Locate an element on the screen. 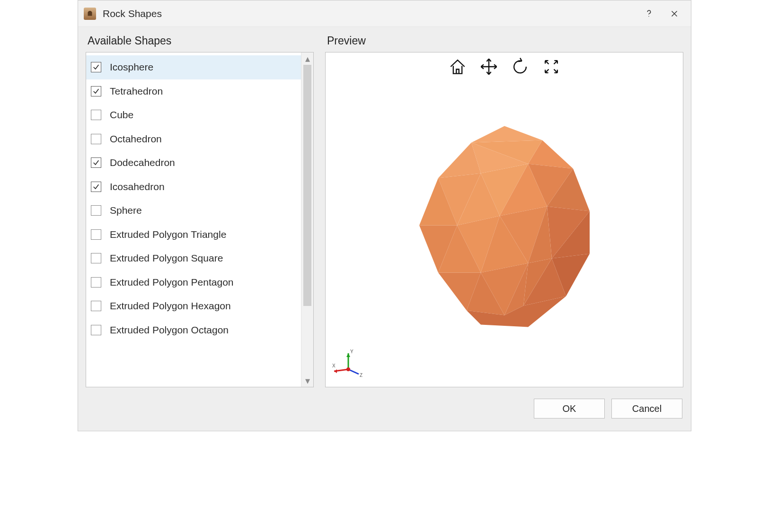 This screenshot has height=532, width=769. list-item-label: Extruded Polygon Pentagon is located at coordinates (172, 282).